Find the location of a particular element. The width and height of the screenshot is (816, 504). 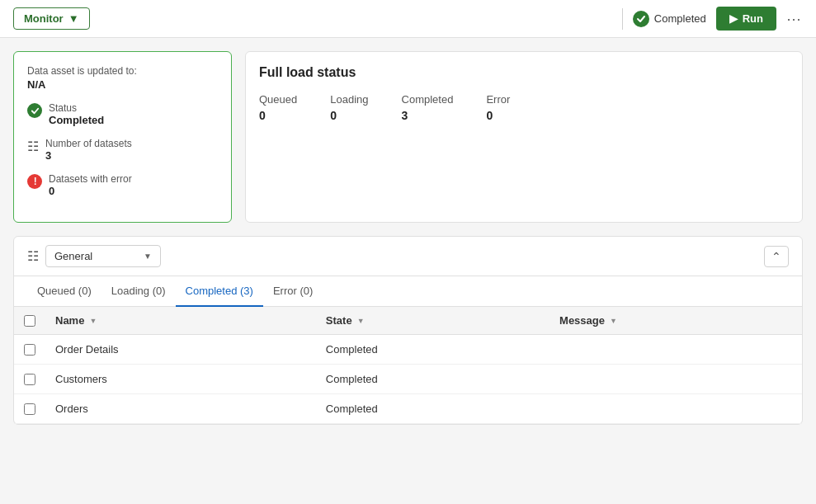

th-state: State ▼ is located at coordinates (432, 321).